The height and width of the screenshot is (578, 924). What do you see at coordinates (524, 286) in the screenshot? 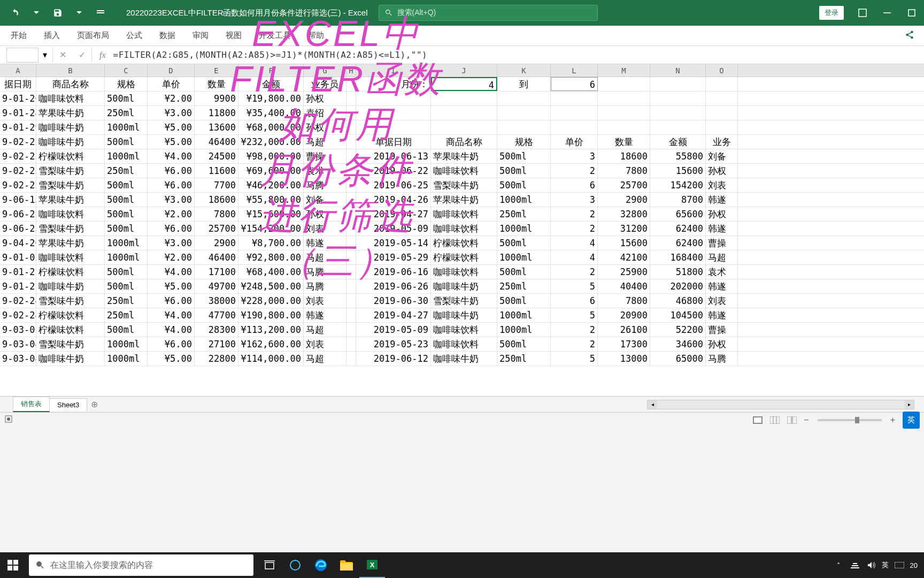
I see `cell: 250ml` at bounding box center [524, 286].